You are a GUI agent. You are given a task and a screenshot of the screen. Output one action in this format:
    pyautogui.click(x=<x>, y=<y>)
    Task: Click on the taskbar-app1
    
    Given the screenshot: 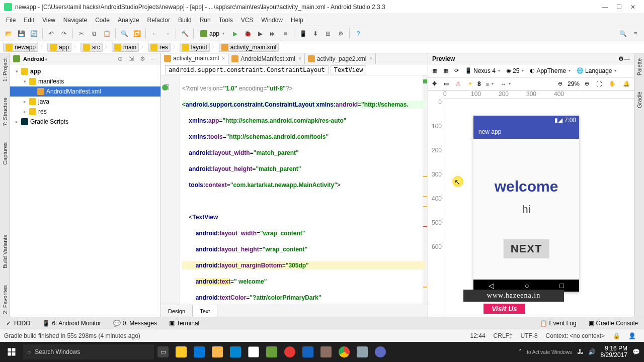 What is the action you would take?
    pyautogui.click(x=326, y=352)
    